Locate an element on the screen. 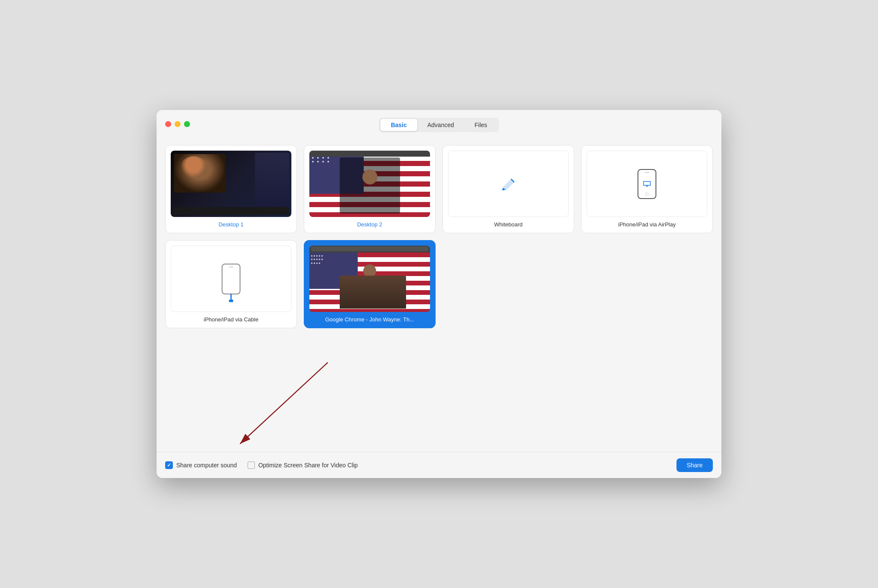 Image resolution: width=878 pixels, height=588 pixels. cable-inner is located at coordinates (231, 279).